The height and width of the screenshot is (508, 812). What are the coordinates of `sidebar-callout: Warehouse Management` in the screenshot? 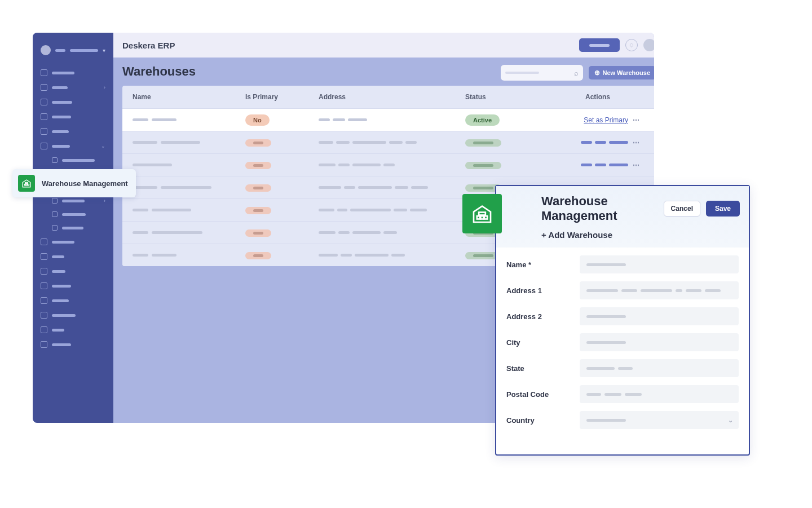 It's located at (74, 183).